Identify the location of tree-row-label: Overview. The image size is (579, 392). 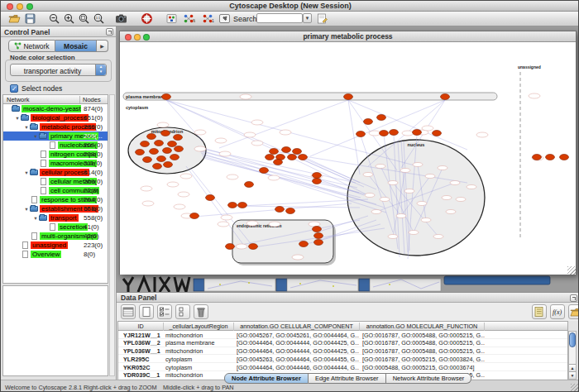
(46, 255).